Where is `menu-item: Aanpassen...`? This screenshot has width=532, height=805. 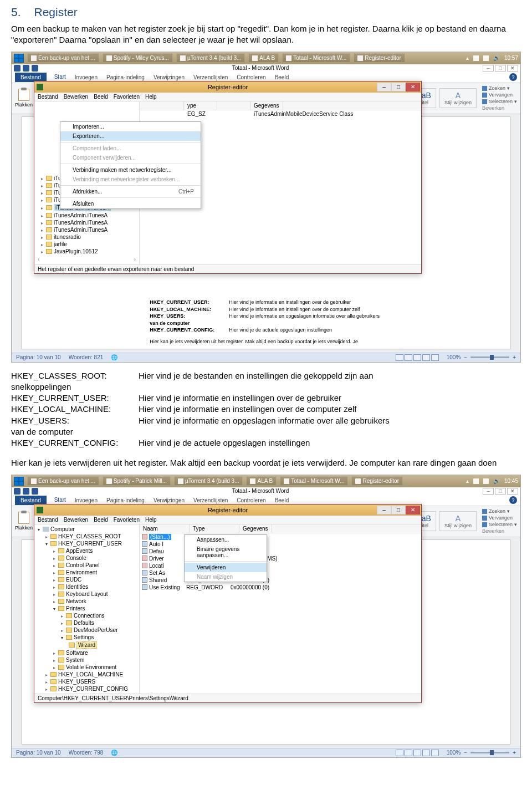 menu-item: Aanpassen... is located at coordinates (226, 540).